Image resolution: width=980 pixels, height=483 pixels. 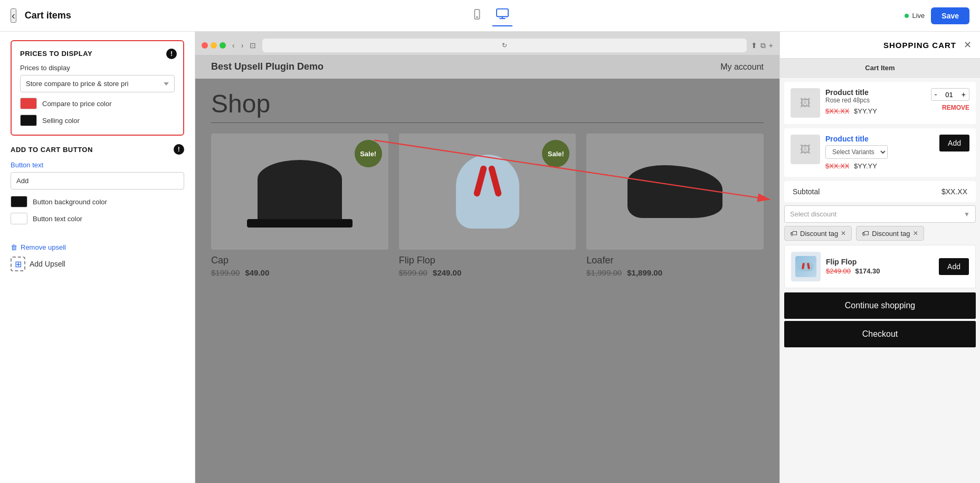 I want to click on upsell-flipflop-item: Flip Flop $249.00 $174.30 Add, so click(x=880, y=267).